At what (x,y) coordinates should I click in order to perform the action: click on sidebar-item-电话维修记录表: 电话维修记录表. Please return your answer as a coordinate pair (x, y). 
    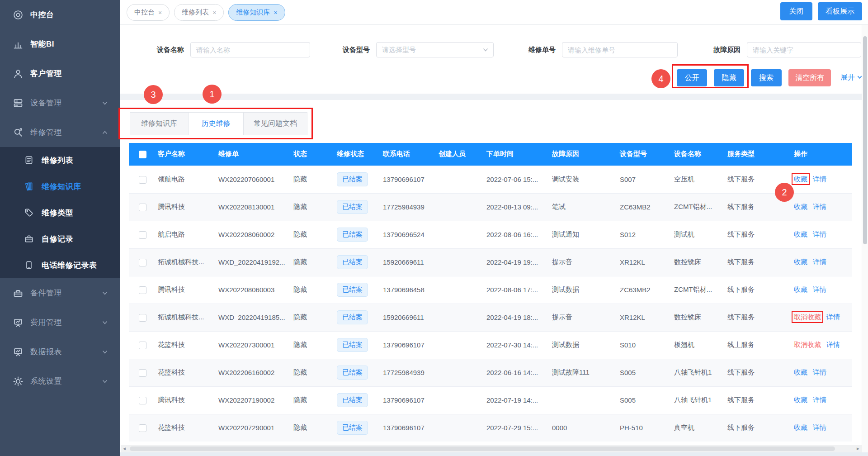
    Looking at the image, I should click on (60, 265).